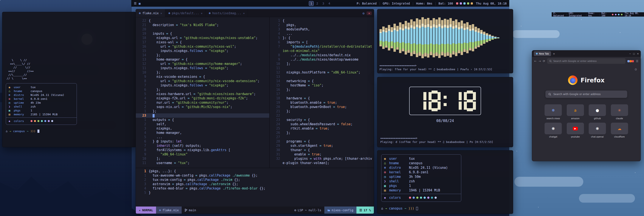 This screenshot has height=216, width=644. I want to click on music-visualizer-window: =====================> Playing: ffee for…, so click(445, 41).